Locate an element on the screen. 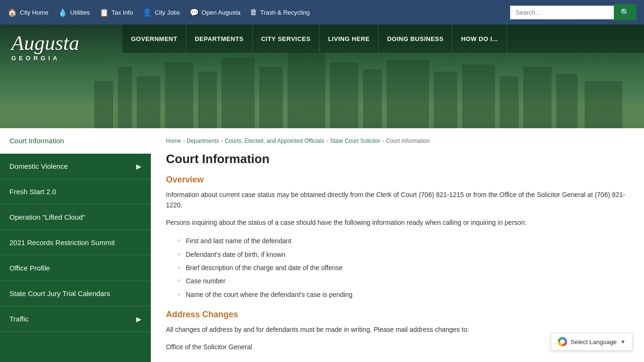  topbar-item-tax-info: 📋Tax Info is located at coordinates (116, 12).